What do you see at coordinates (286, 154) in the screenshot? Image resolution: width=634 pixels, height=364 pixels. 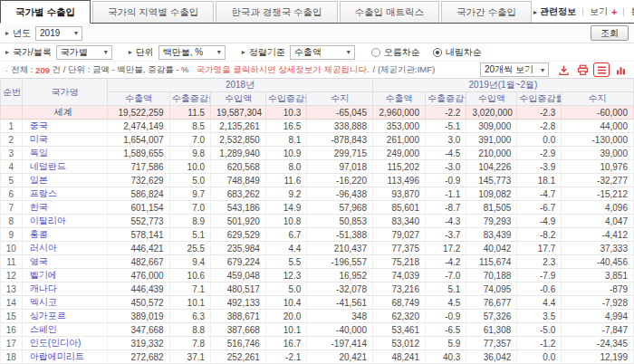 I see `value-cell-3: 10.9` at bounding box center [286, 154].